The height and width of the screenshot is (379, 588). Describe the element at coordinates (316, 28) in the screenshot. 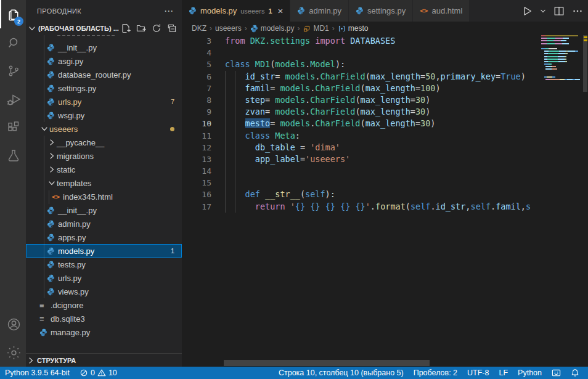

I see `breadcrumb-md1: MD1` at that location.